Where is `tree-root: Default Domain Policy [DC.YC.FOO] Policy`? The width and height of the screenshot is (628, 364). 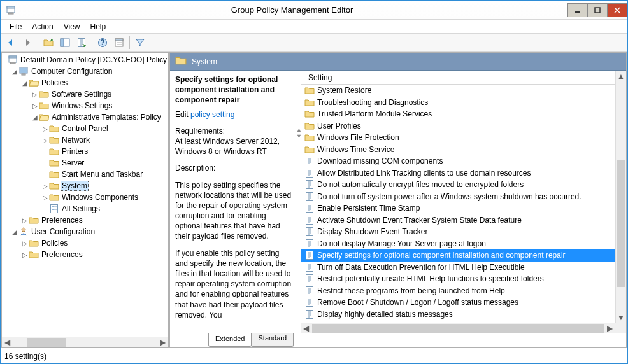 tree-root: Default Domain Policy [DC.YC.FOO] Policy is located at coordinates (85, 60).